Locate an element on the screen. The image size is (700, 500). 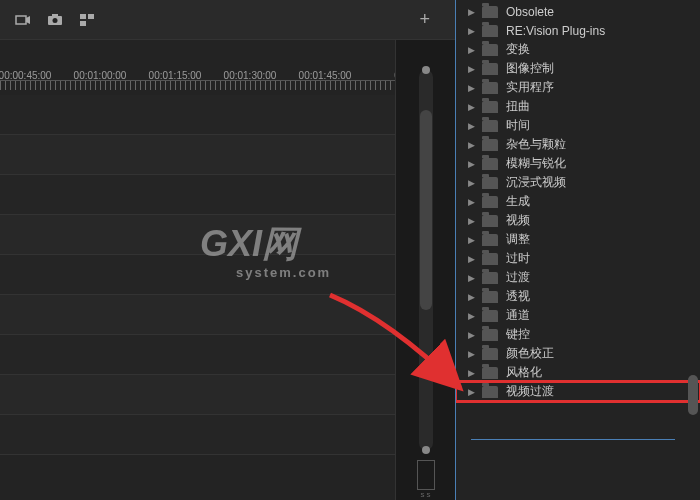
scroll-handle-top is located at coordinates (426, 70).